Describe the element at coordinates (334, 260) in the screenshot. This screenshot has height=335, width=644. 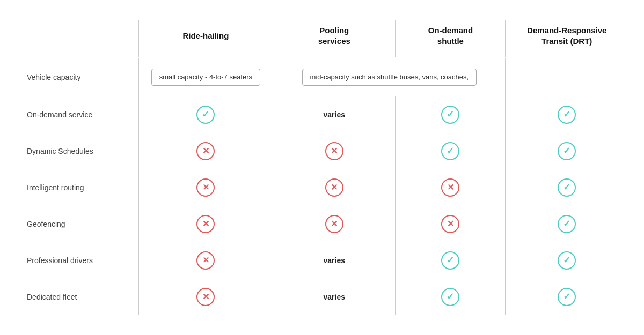
I see `prodriver-pooling: varies` at that location.